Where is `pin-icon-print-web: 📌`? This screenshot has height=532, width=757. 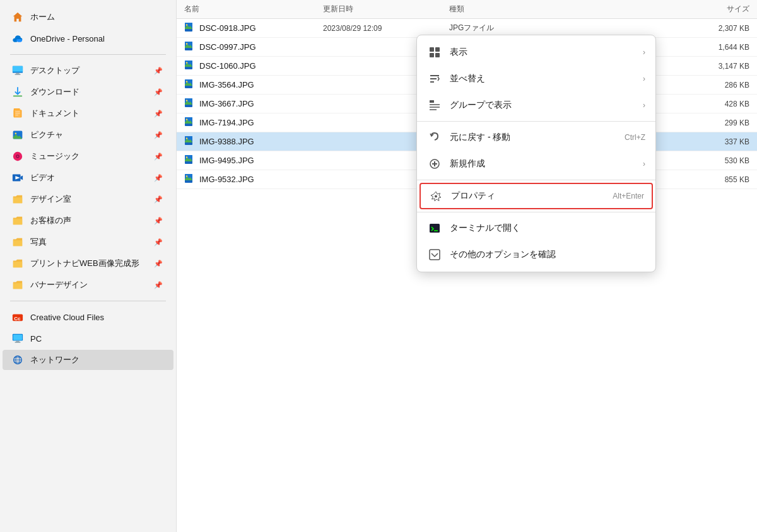 pin-icon-print-web: 📌 is located at coordinates (158, 263).